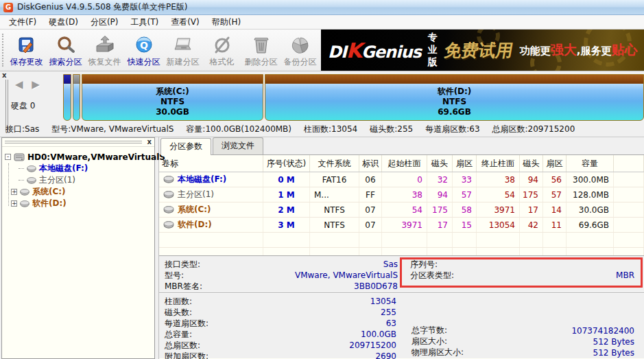 This screenshot has width=644, height=359. What do you see at coordinates (294, 301) in the screenshot?
I see `cylinders-value: 13054` at bounding box center [294, 301].